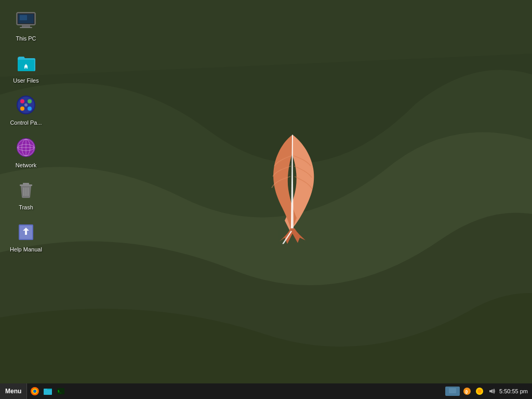 The image size is (532, 399). I want to click on trash-icon, so click(26, 190).